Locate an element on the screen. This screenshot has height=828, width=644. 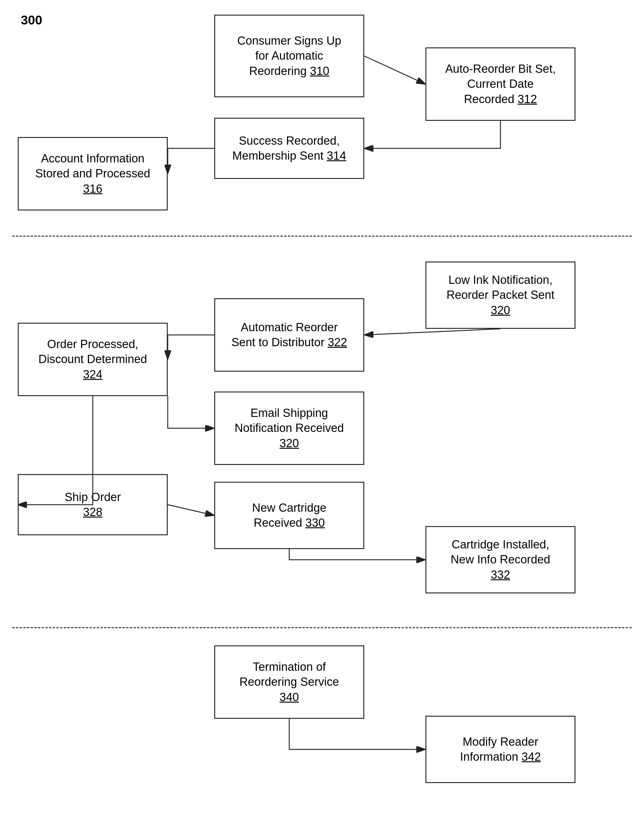
box-automatic-reorder: Automatic ReorderSent to Distributor 322 is located at coordinates (289, 335).